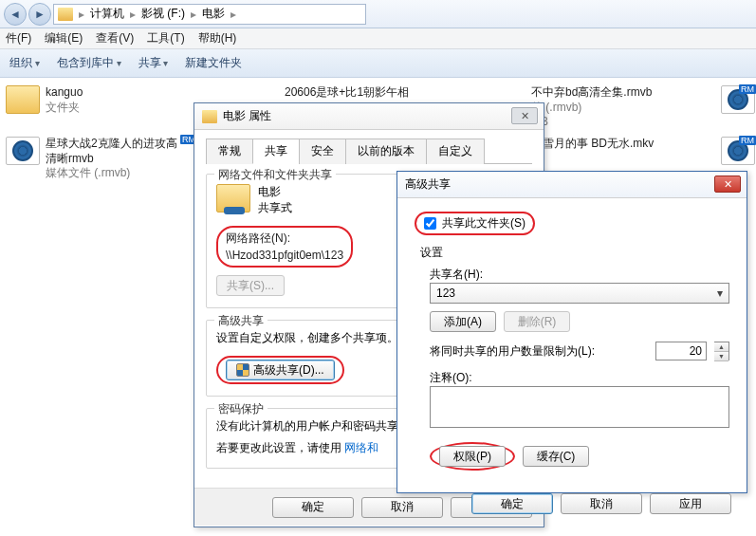 This screenshot has height=536, width=756. I want to click on breadcrumb-item: 电影, so click(213, 13).